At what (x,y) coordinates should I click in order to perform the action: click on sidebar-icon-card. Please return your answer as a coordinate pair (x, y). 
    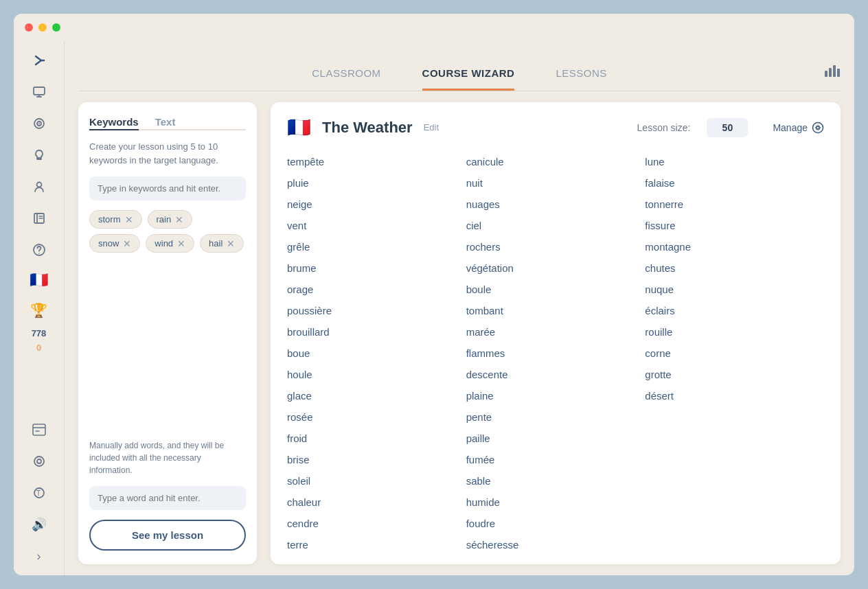
    Looking at the image, I should click on (39, 430).